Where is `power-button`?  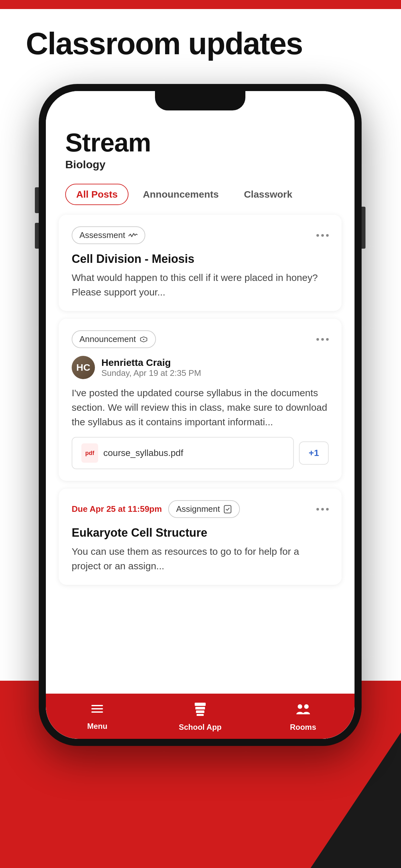
power-button is located at coordinates (364, 228).